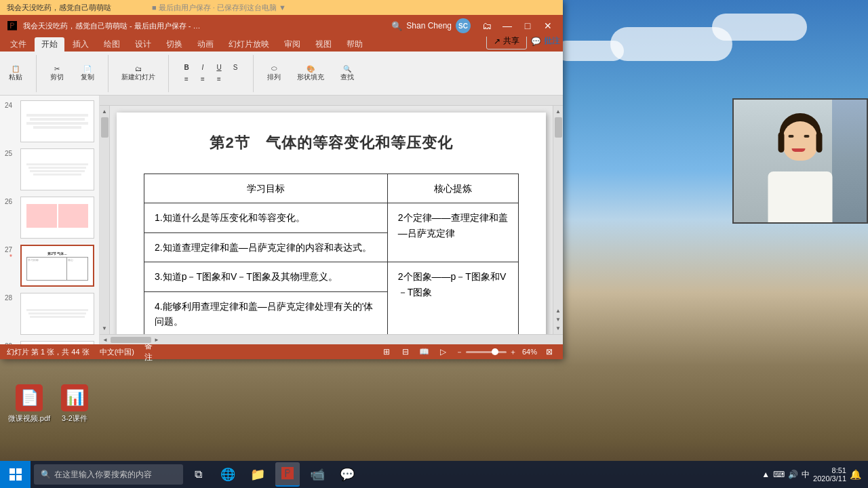 The image size is (868, 488). Describe the element at coordinates (29, 398) in the screenshot. I see `pdf-icon: 📄` at that location.